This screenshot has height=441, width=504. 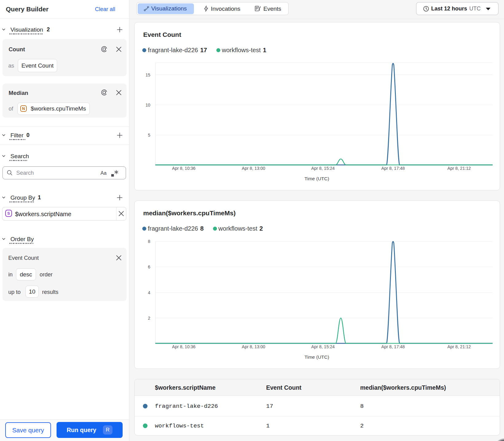 What do you see at coordinates (149, 293) in the screenshot?
I see `svg-text: 4` at bounding box center [149, 293].